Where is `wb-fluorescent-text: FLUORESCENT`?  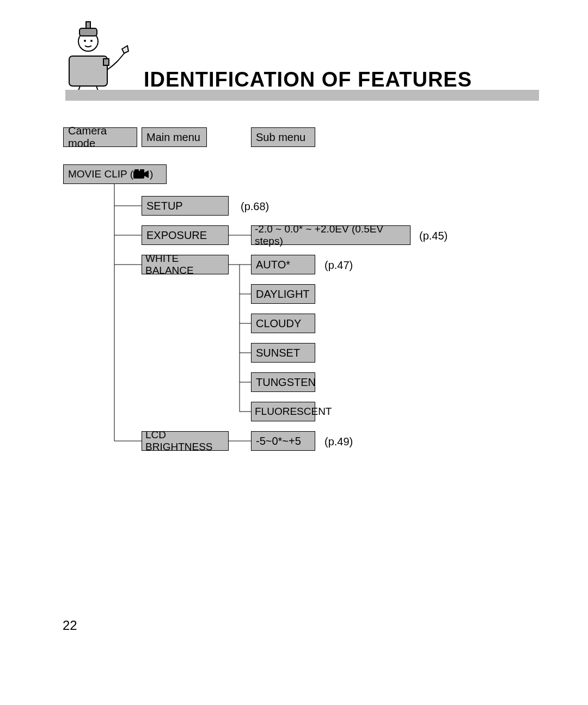
wb-fluorescent-text: FLUORESCENT is located at coordinates (293, 412).